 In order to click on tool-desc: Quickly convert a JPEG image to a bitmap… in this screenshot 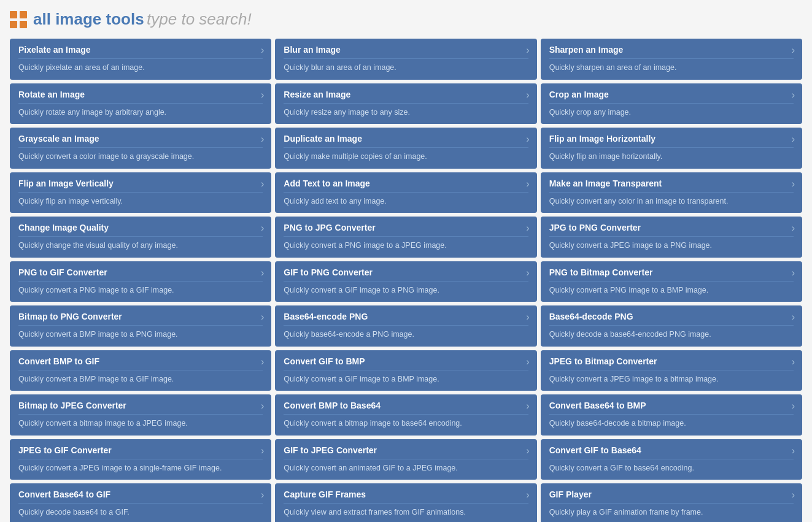, I will do `click(671, 380)`.